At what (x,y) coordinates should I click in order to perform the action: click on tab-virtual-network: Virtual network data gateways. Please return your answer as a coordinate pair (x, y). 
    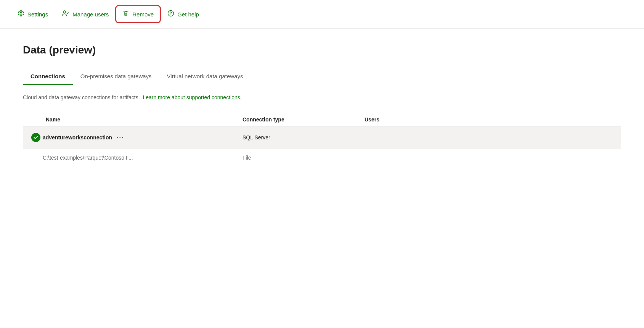
    Looking at the image, I should click on (205, 77).